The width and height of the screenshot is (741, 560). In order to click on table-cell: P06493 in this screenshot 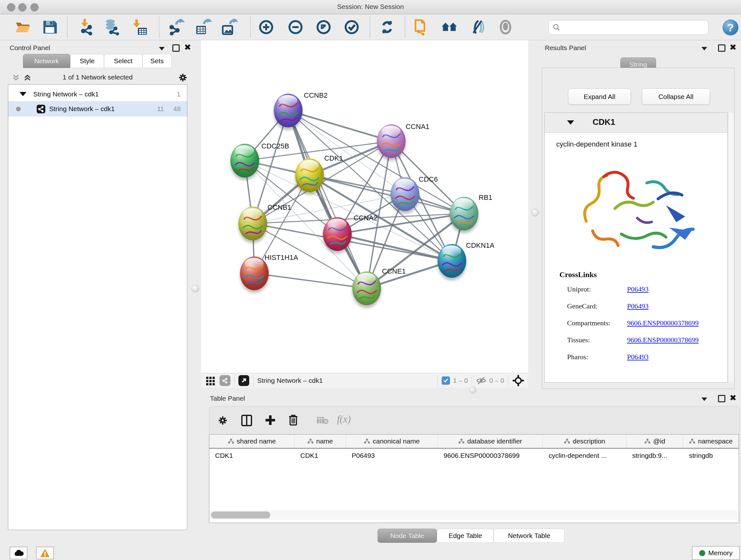, I will do `click(392, 456)`.